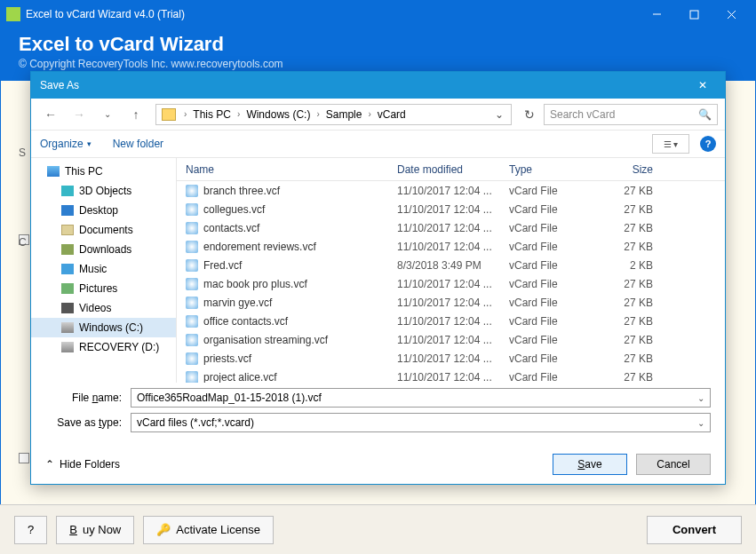  I want to click on file-row: mac book pro plus.vcf11/10/2017 12:04 ..…, so click(451, 284).